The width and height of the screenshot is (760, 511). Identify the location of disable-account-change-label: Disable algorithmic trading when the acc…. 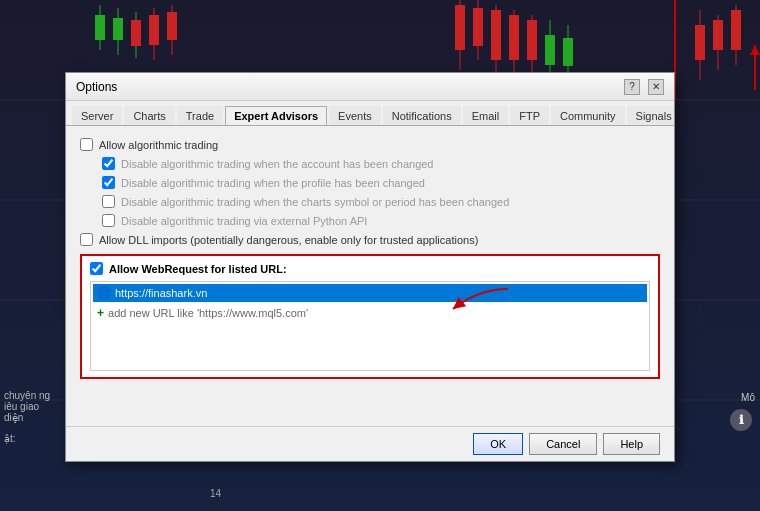
(277, 164).